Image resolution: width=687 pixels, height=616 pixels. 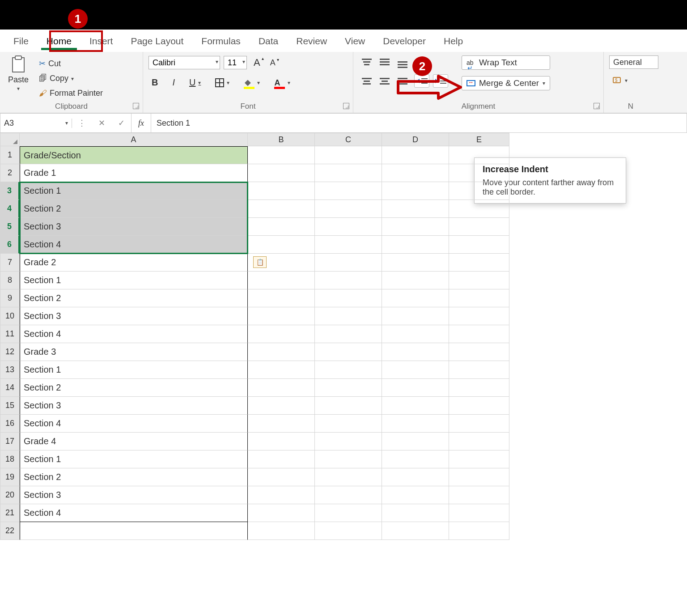 I want to click on row-header: 2, so click(x=10, y=173).